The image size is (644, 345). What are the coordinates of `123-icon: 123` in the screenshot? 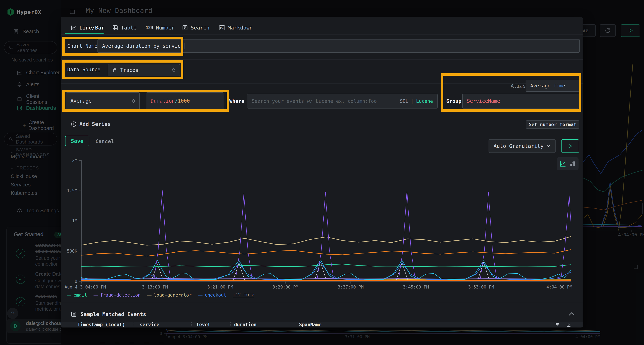 It's located at (150, 28).